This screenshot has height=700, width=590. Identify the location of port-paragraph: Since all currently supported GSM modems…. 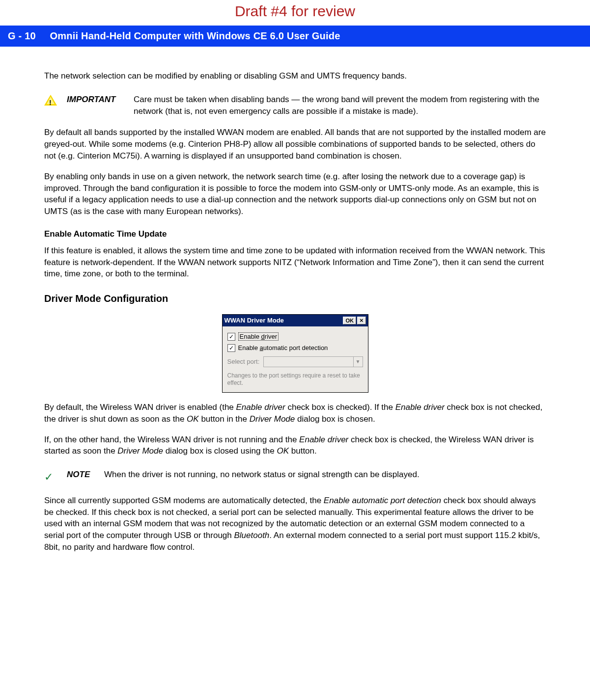
(295, 524).